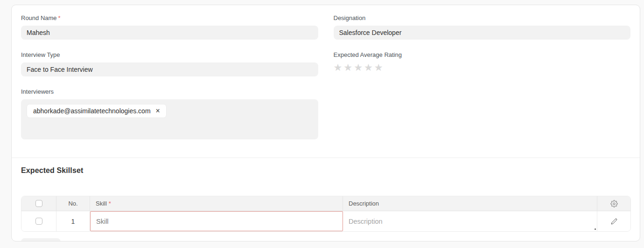  I want to click on interviewers-label: Interviewers, so click(170, 91).